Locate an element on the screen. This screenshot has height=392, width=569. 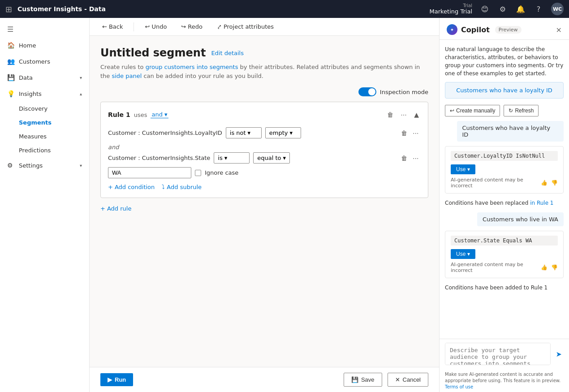
run-icon: ▶ is located at coordinates (110, 380).